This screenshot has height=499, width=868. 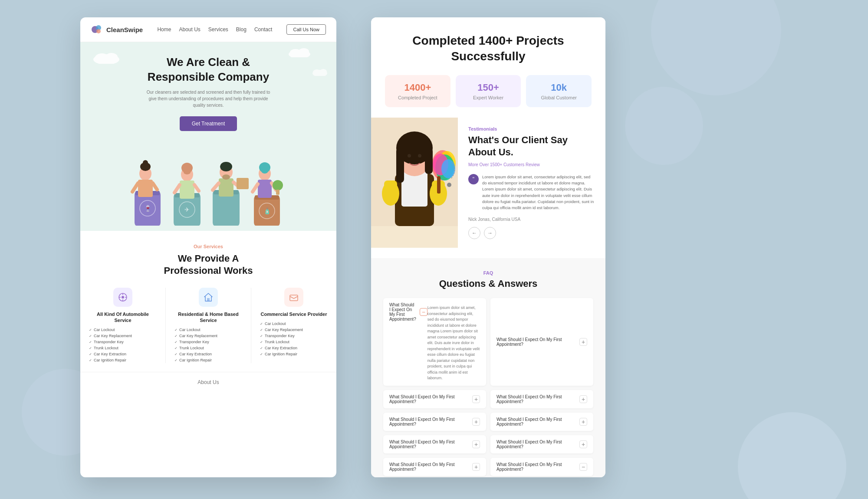 I want to click on service-item: Car Ignition Repair, so click(x=123, y=360).